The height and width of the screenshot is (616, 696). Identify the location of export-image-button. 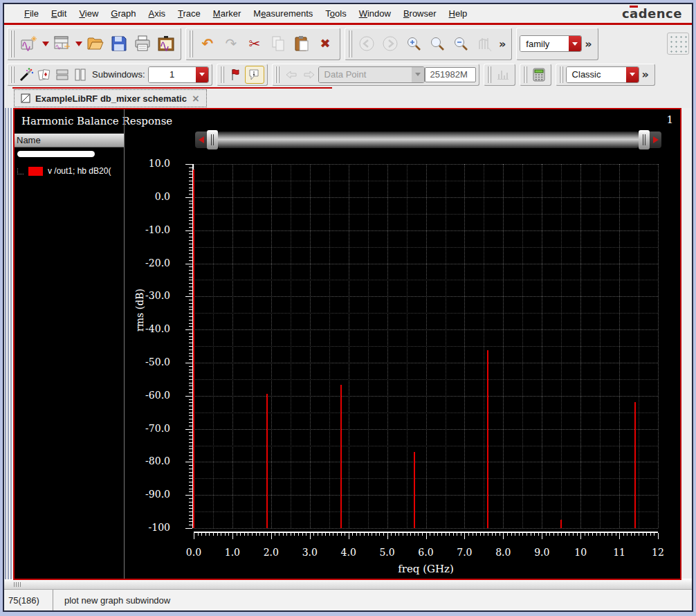
(166, 44).